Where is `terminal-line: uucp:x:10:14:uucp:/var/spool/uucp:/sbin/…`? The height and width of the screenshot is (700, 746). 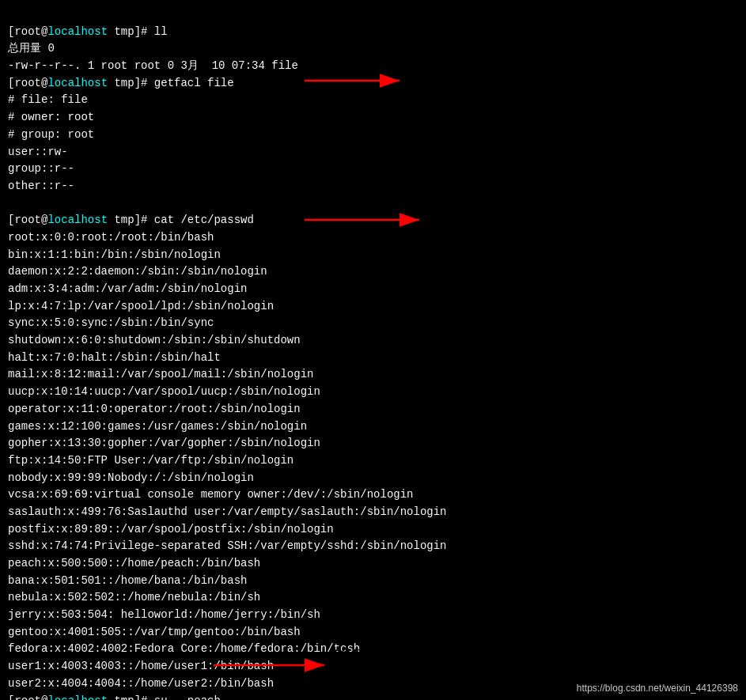 terminal-line: uucp:x:10:14:uucp:/var/spool/uucp:/sbin/… is located at coordinates (373, 392).